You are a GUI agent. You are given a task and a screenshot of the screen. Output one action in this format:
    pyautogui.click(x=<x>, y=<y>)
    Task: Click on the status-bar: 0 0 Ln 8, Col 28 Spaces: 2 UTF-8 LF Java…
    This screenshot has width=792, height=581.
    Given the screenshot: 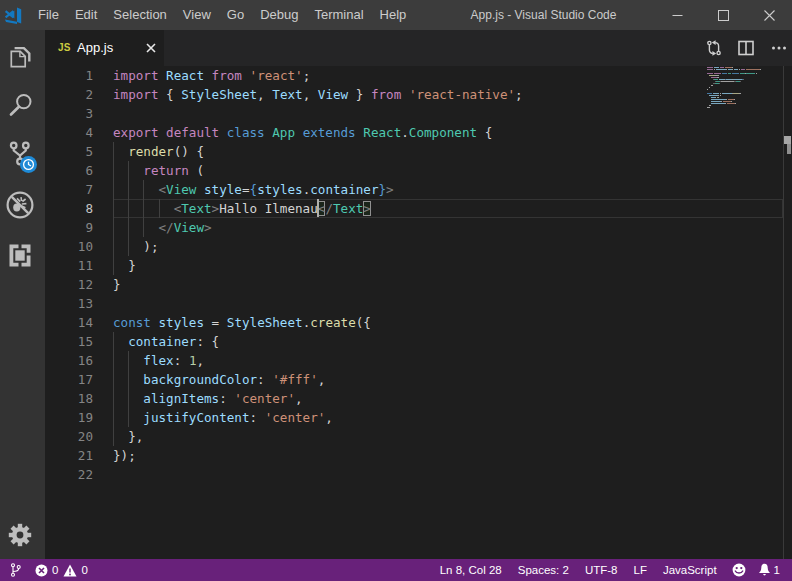 What is the action you would take?
    pyautogui.click(x=396, y=570)
    